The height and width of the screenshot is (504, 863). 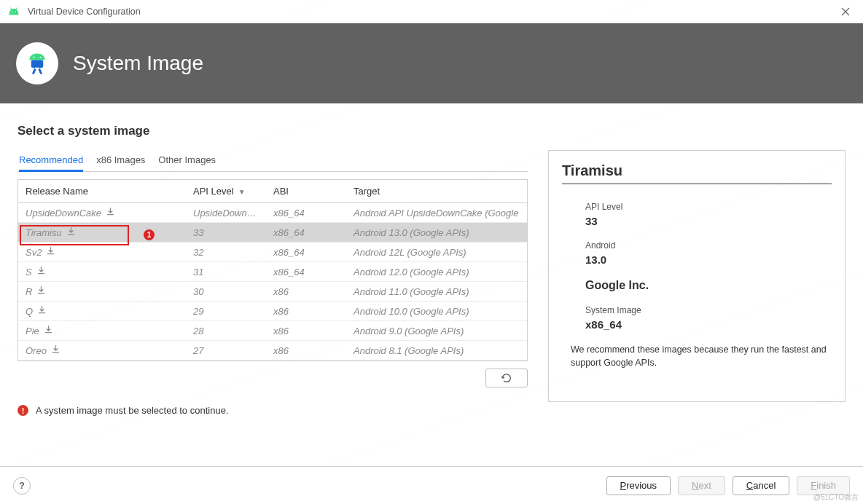 I want to click on cell-release-name: Sv2, so click(x=102, y=252).